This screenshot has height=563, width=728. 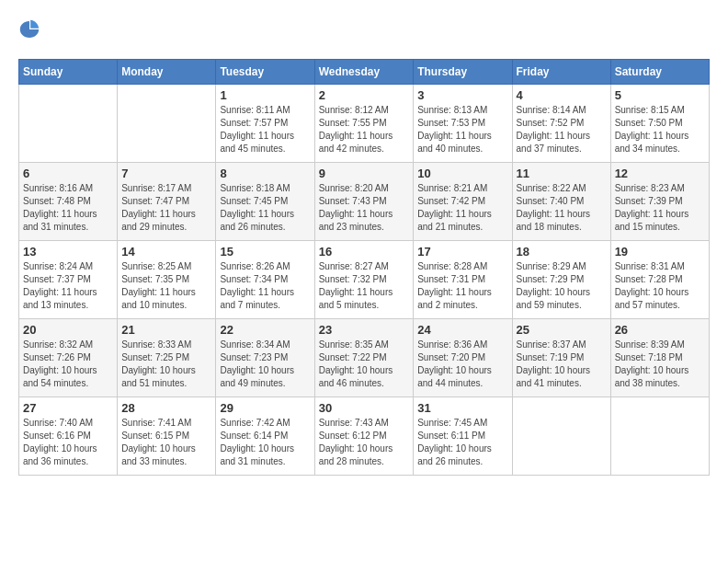 What do you see at coordinates (561, 202) in the screenshot?
I see `calendar-cell: 11Sunrise: 8:22 AM Sunset: 7:40 PM Dayli…` at bounding box center [561, 202].